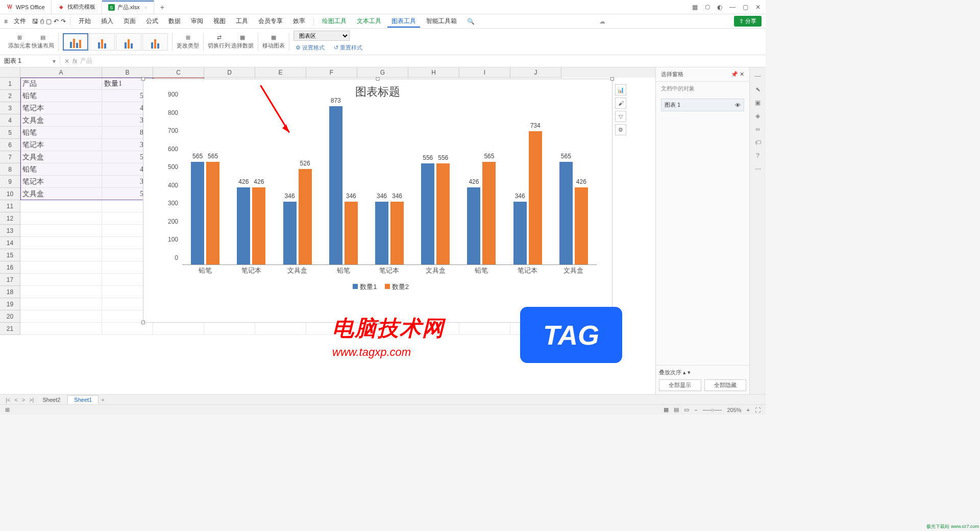 Image resolution: width=980 pixels, height=531 pixels. Describe the element at coordinates (536, 73) in the screenshot. I see `col-header: J` at that location.